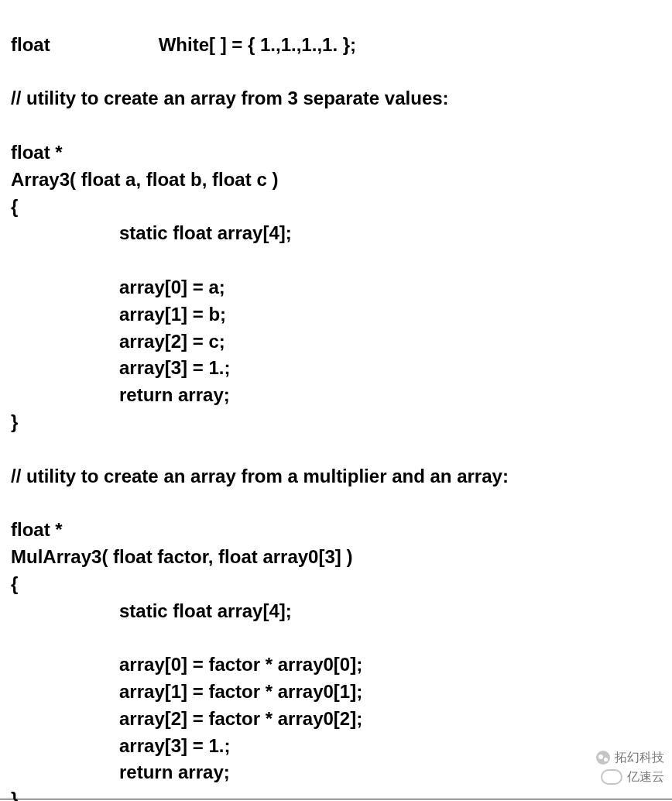 This screenshot has height=801, width=672. What do you see at coordinates (603, 758) in the screenshot?
I see `wechat-icon` at bounding box center [603, 758].